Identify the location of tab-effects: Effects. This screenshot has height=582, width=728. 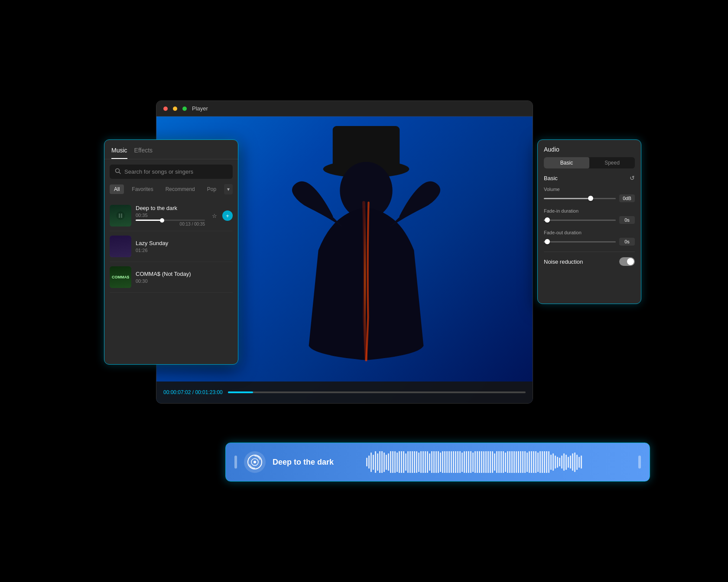
(144, 153).